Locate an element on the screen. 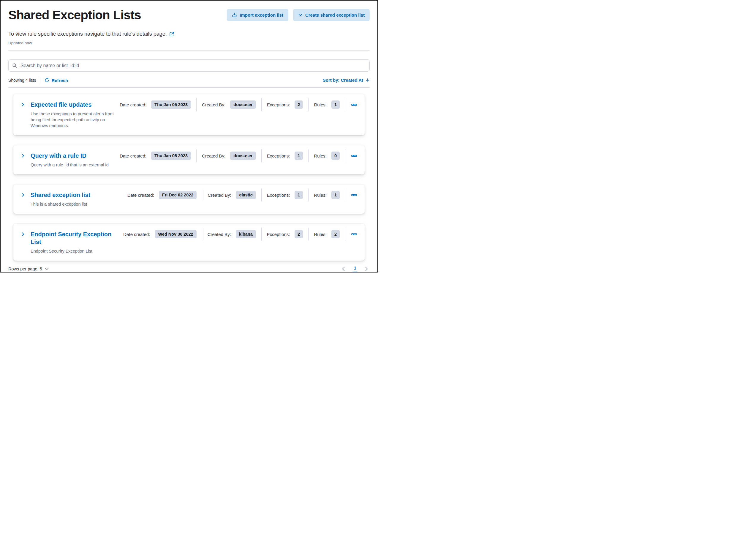 Image resolution: width=756 pixels, height=545 pixels. subtitle-text: To view rule specific exceptions navigat… is located at coordinates (88, 34).